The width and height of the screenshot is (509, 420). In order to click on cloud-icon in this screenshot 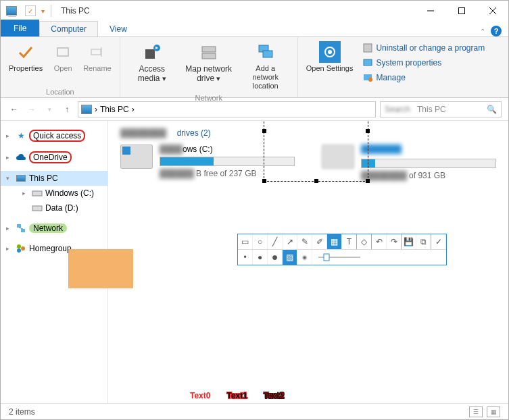, I will do `click(21, 157)`.